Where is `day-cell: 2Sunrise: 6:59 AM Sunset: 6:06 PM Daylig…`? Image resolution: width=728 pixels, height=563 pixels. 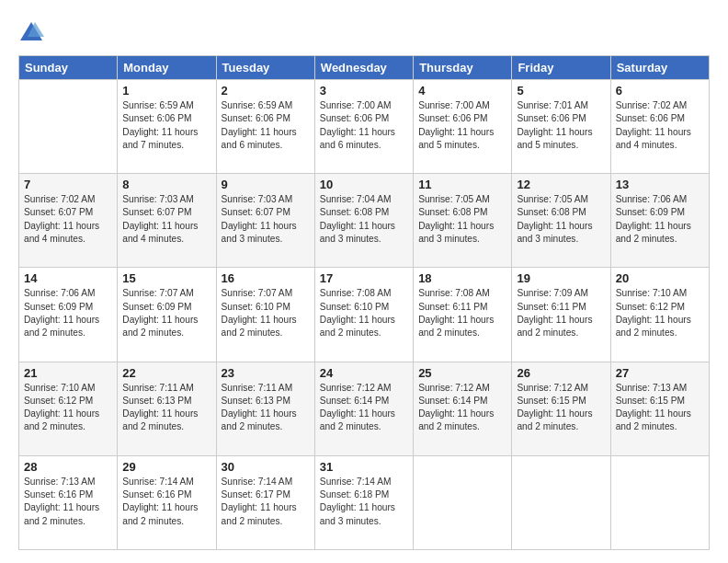 day-cell: 2Sunrise: 6:59 AM Sunset: 6:06 PM Daylig… is located at coordinates (265, 127).